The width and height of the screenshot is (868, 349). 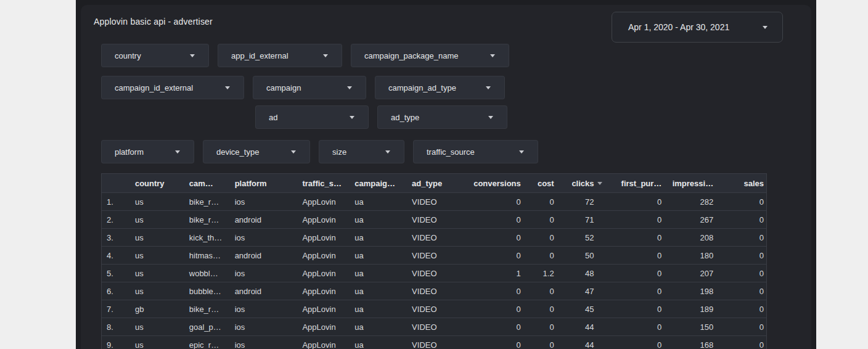 What do you see at coordinates (361, 152) in the screenshot?
I see `filter-size: size` at bounding box center [361, 152].